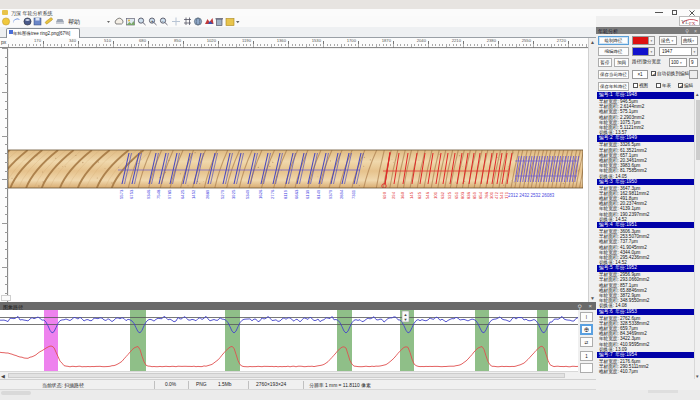 The image size is (700, 400). What do you see at coordinates (384, 195) in the screenshot?
I see `svg-text: 690` at bounding box center [384, 195].